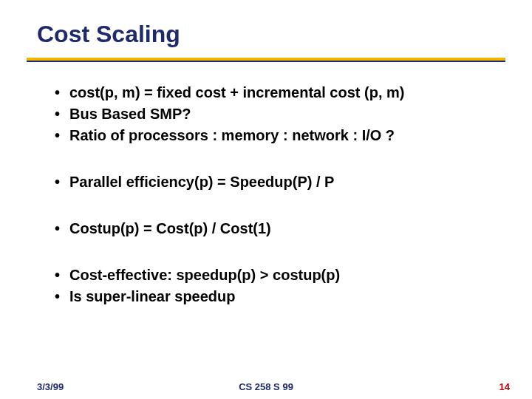 Image resolution: width=532 pixels, height=399 pixels. Describe the element at coordinates (270, 275) in the screenshot. I see `bullet-item: Cost-effective: speedup(p) > costup(p)` at that location.